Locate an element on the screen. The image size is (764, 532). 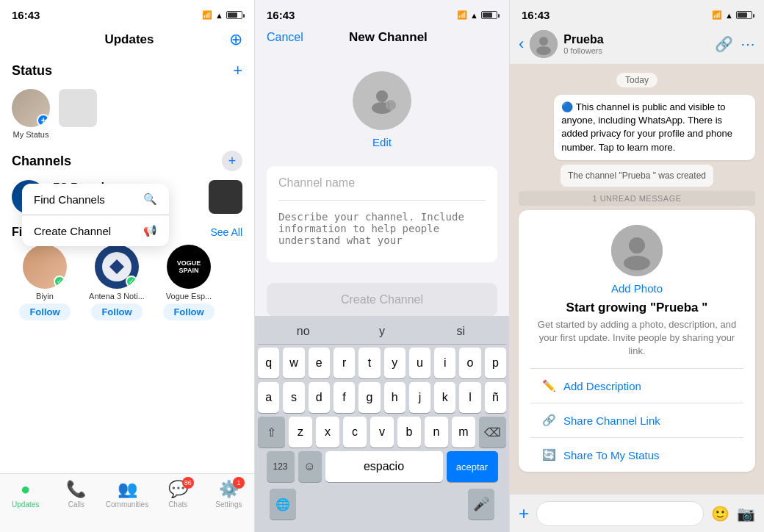
suggestion-si: si is located at coordinates (461, 331).